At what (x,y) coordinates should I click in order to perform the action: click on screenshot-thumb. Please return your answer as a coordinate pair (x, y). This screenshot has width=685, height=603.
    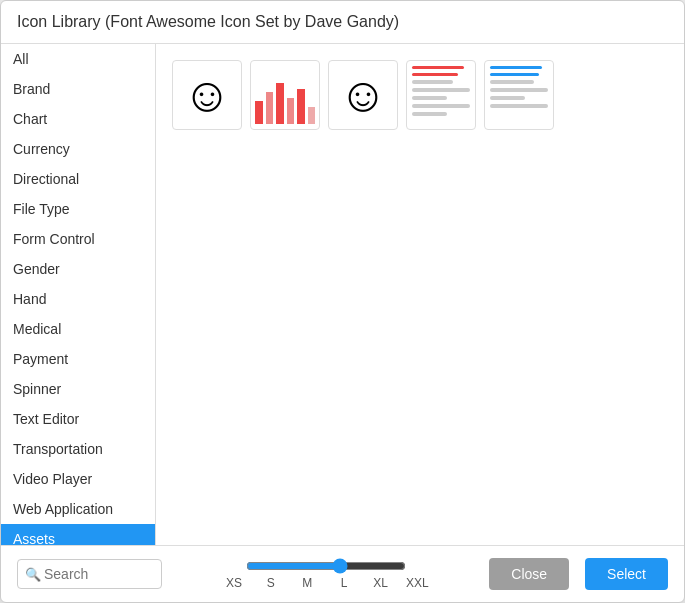
    Looking at the image, I should click on (285, 95).